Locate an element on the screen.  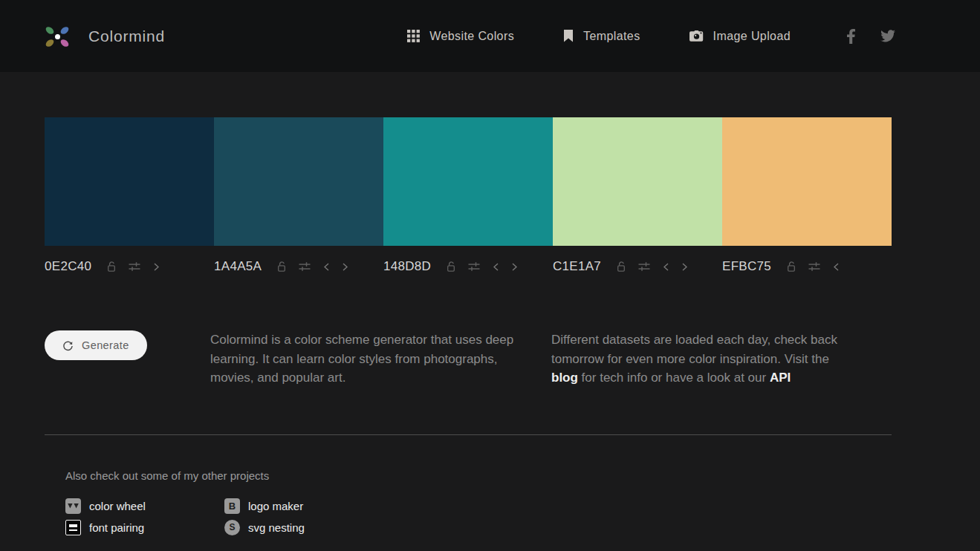
swatch-controls-3: 148D8D is located at coordinates (468, 267).